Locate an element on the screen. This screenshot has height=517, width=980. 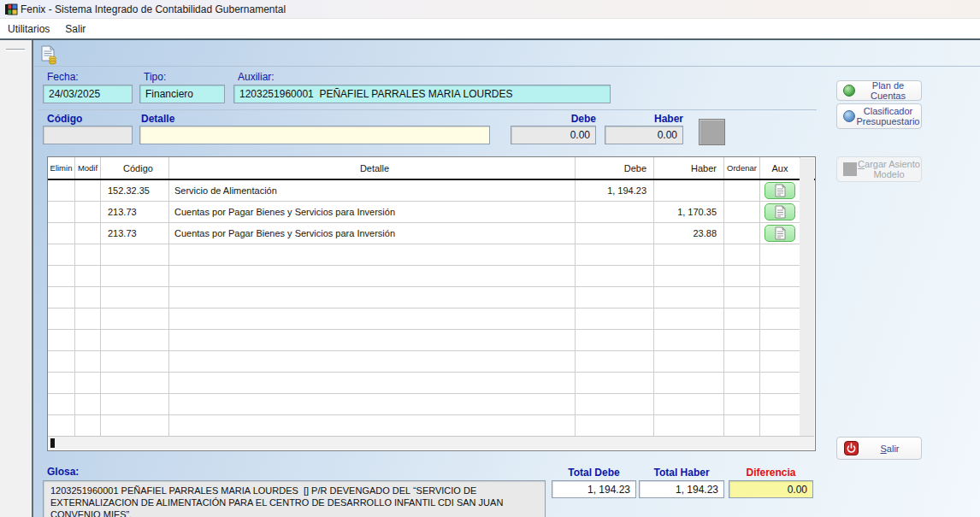
grid-header-haber: Haber is located at coordinates (689, 167).